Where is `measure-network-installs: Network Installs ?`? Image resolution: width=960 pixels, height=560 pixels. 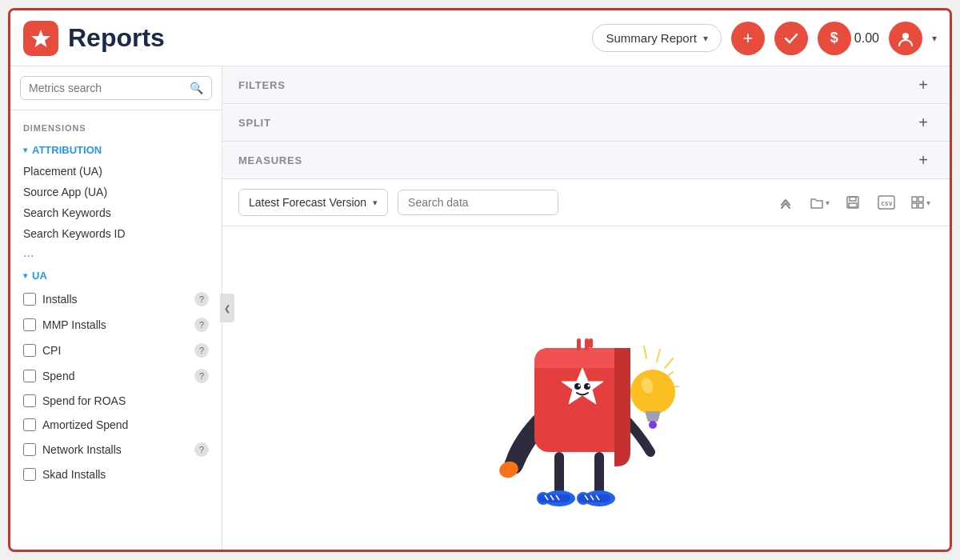
measure-network-installs: Network Installs ? is located at coordinates (116, 450).